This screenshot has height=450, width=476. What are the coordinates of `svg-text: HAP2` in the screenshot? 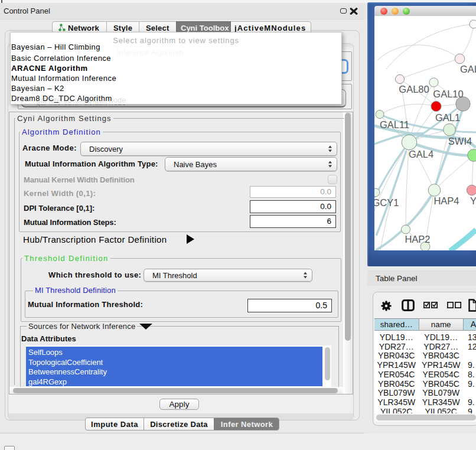 It's located at (417, 239).